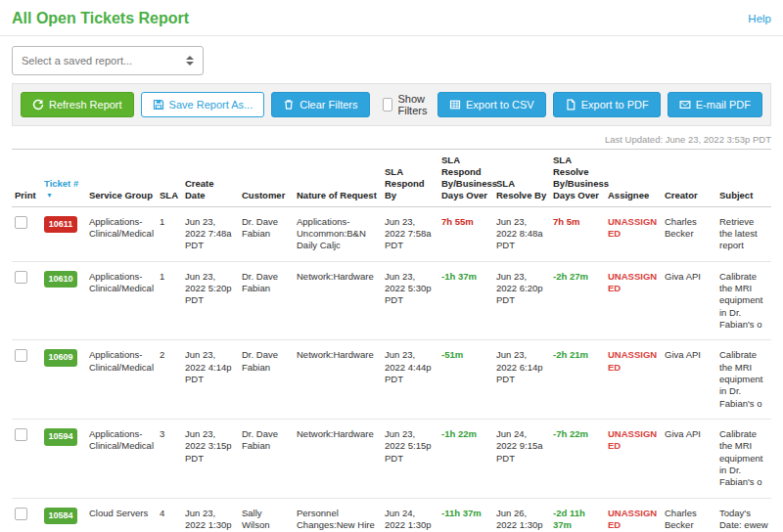 The image size is (783, 532). What do you see at coordinates (64, 234) in the screenshot?
I see `ticket-cell: 10611` at bounding box center [64, 234].